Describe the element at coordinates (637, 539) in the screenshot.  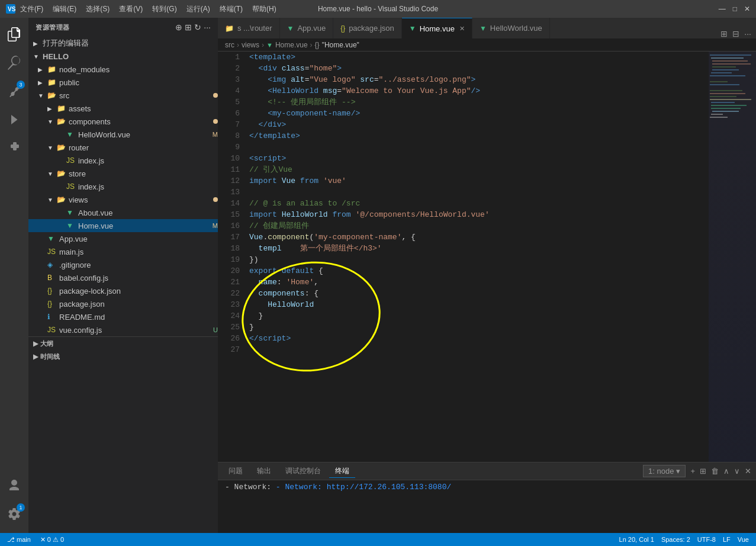
I see `line-col-status: Ln 20, Col 1` at that location.